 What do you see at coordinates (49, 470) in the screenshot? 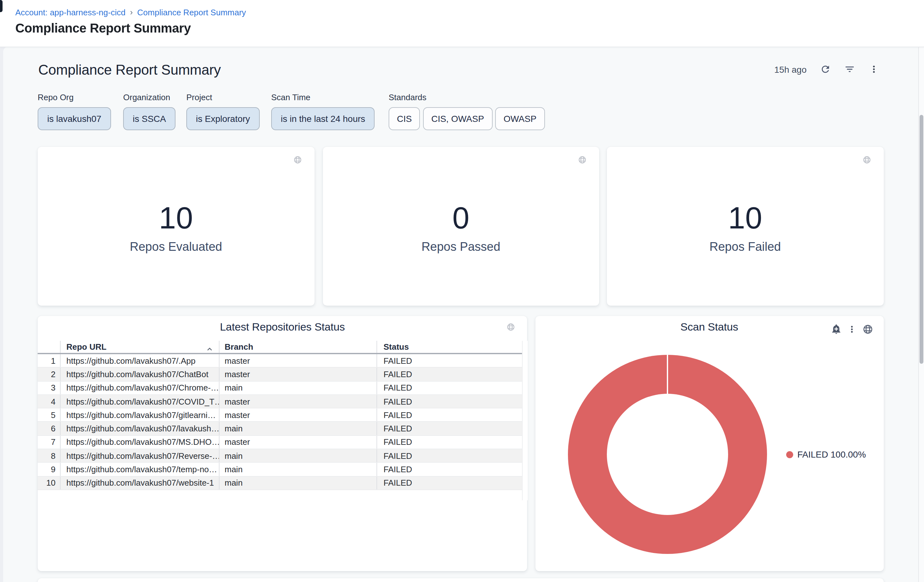
I see `row-number: 9` at bounding box center [49, 470].